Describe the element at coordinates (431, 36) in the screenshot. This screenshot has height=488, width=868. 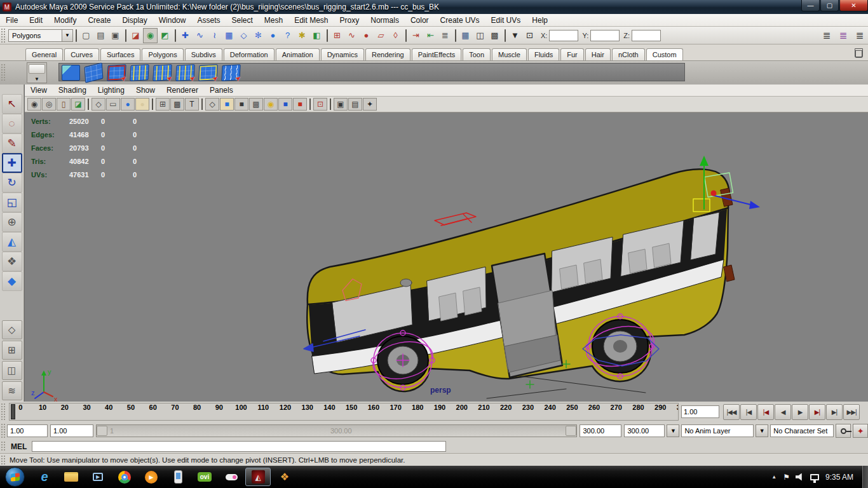
I see `output-connections-icon: ⇤` at that location.